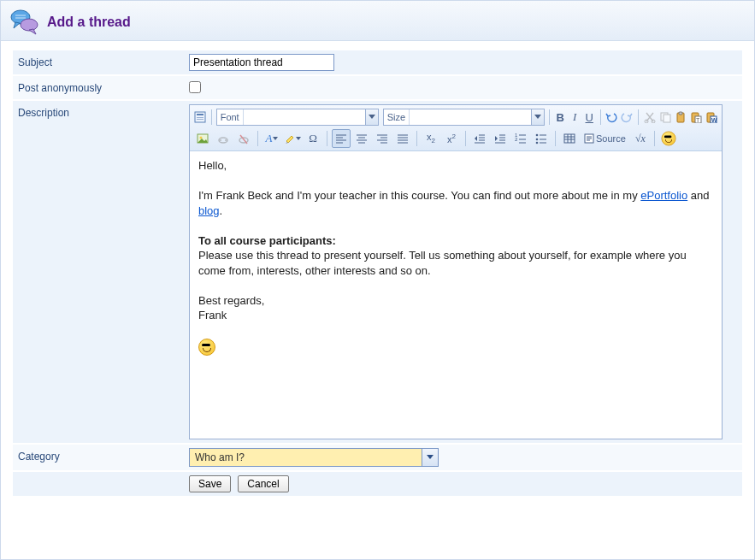 The image size is (755, 560). Describe the element at coordinates (378, 87) in the screenshot. I see `row-post-anon: Post anonymously` at that location.